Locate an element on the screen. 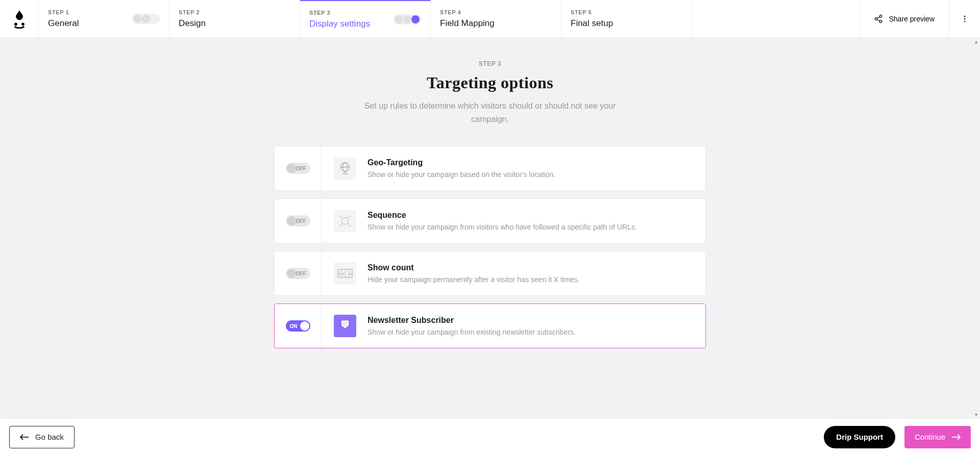  svg-text: 0 is located at coordinates (351, 274).